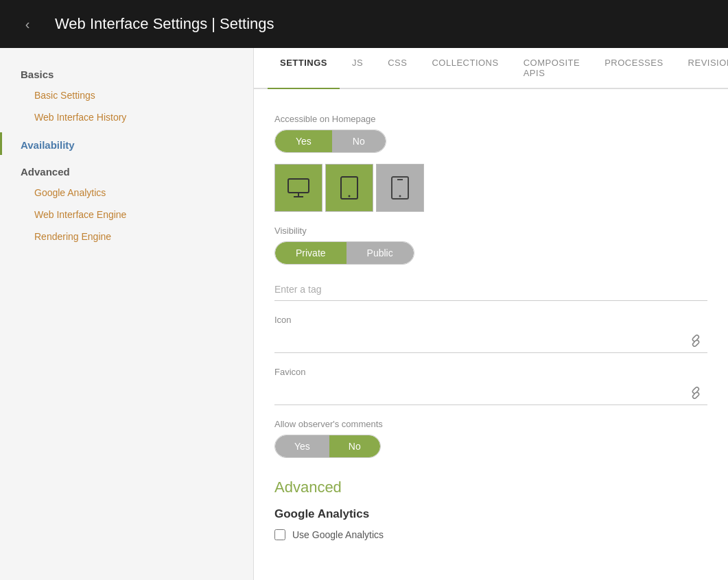 The image size is (728, 580). What do you see at coordinates (491, 341) in the screenshot?
I see `icon-input-wrapper` at bounding box center [491, 341].